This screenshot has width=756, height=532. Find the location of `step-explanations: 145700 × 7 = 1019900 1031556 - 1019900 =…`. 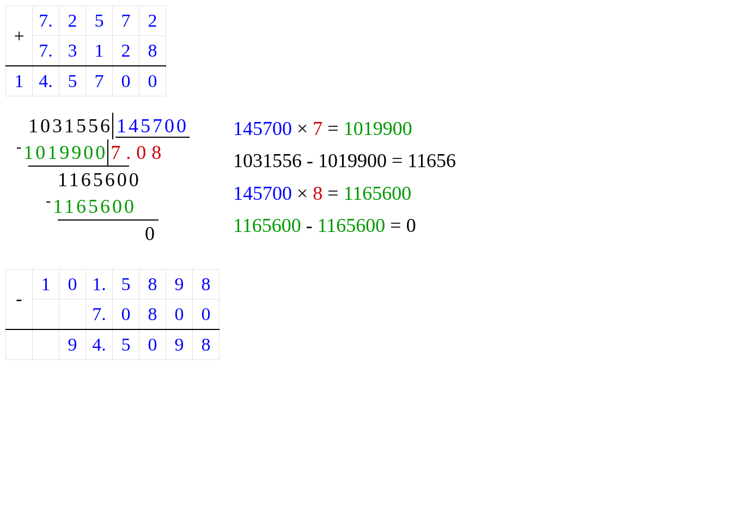

step-explanations: 145700 × 7 = 1019900 1031556 - 1019900 =… is located at coordinates (344, 178).